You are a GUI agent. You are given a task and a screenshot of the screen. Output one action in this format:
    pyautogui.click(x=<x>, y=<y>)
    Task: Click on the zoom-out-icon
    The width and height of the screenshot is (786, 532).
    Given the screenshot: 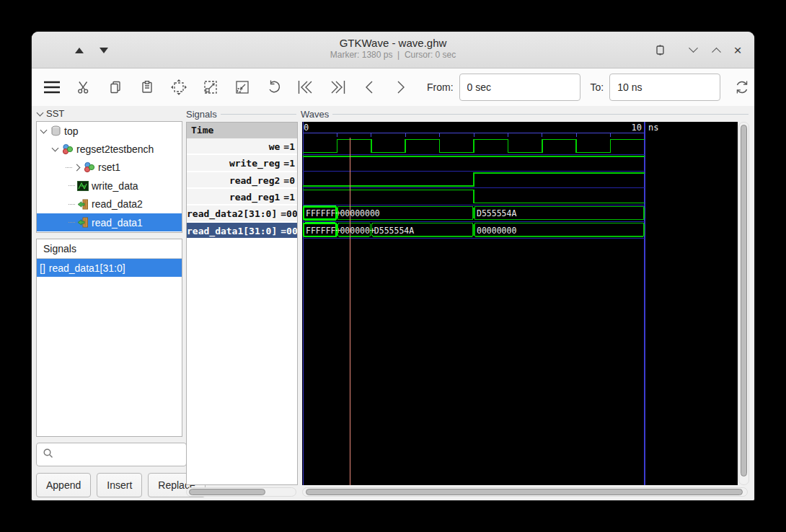 What is the action you would take?
    pyautogui.click(x=242, y=87)
    